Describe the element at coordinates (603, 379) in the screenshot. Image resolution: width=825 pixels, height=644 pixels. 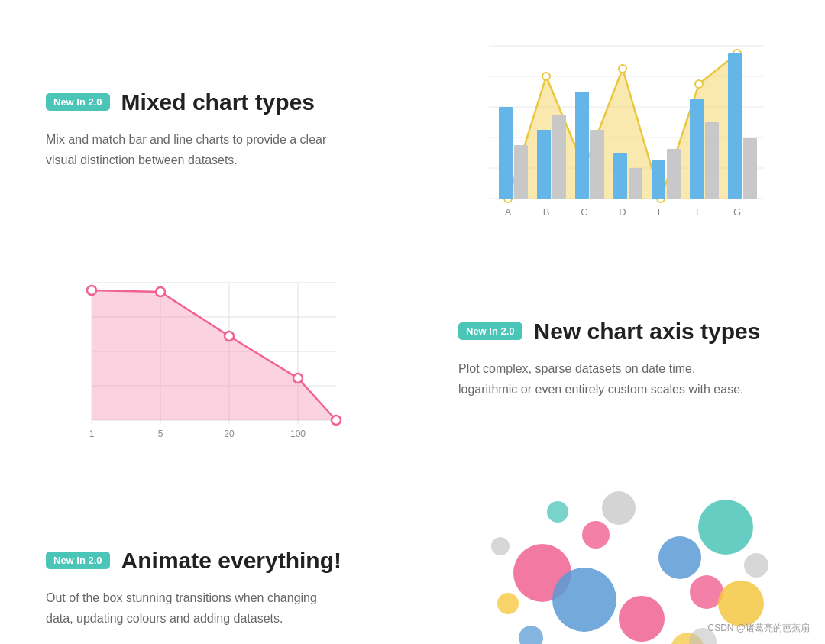
I see `section2-desc: Plot complex, sparse datasets on date ti…` at that location.